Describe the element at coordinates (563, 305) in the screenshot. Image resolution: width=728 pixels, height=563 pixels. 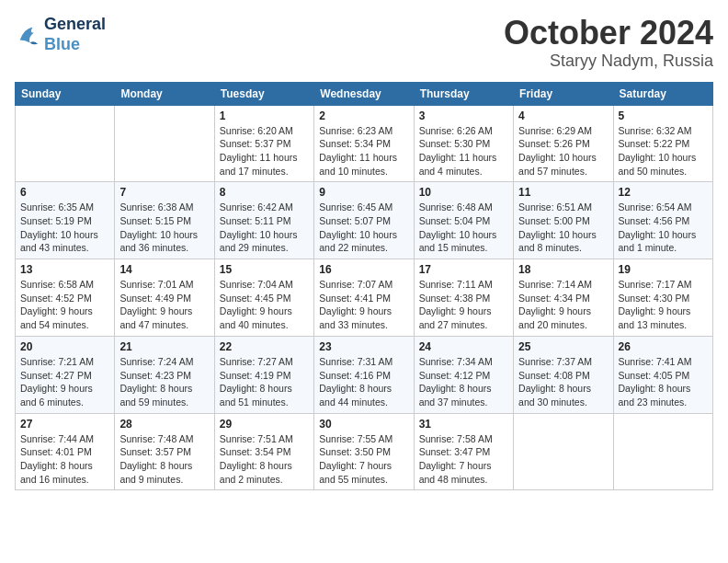
I see `day-info: Sunrise: 7:14 AM Sunset: 4:34 PM Dayligh…` at that location.